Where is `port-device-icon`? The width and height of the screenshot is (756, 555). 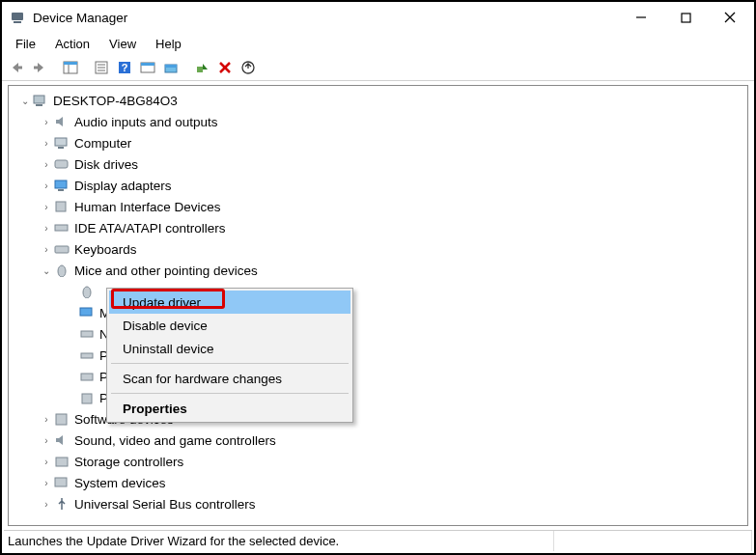 port-device-icon is located at coordinates (87, 355).